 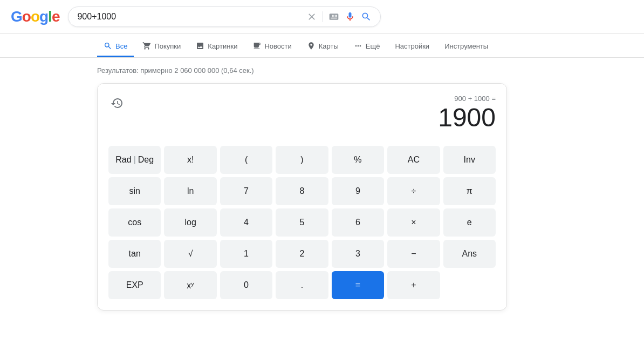 What do you see at coordinates (16, 17) in the screenshot?
I see `logo-letter-g: G` at bounding box center [16, 17].